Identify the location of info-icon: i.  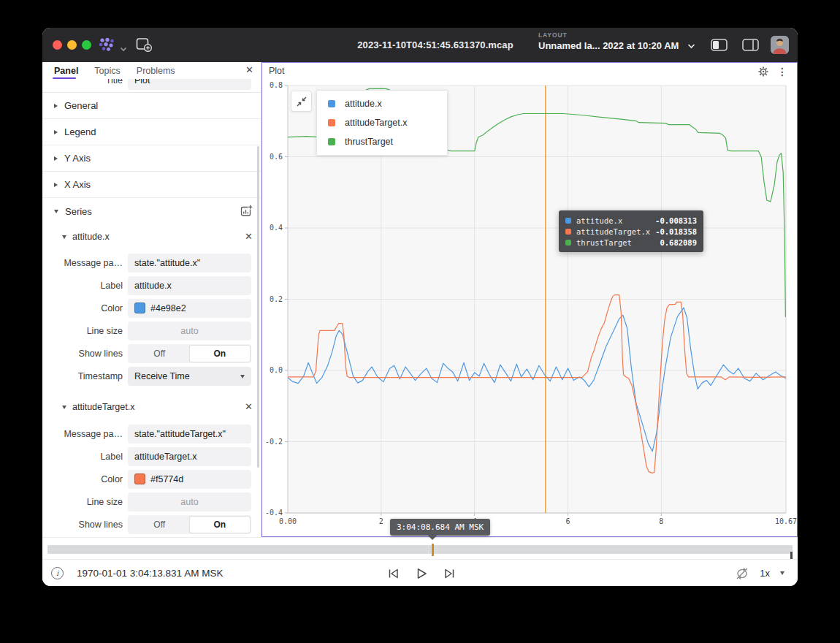
(57, 573).